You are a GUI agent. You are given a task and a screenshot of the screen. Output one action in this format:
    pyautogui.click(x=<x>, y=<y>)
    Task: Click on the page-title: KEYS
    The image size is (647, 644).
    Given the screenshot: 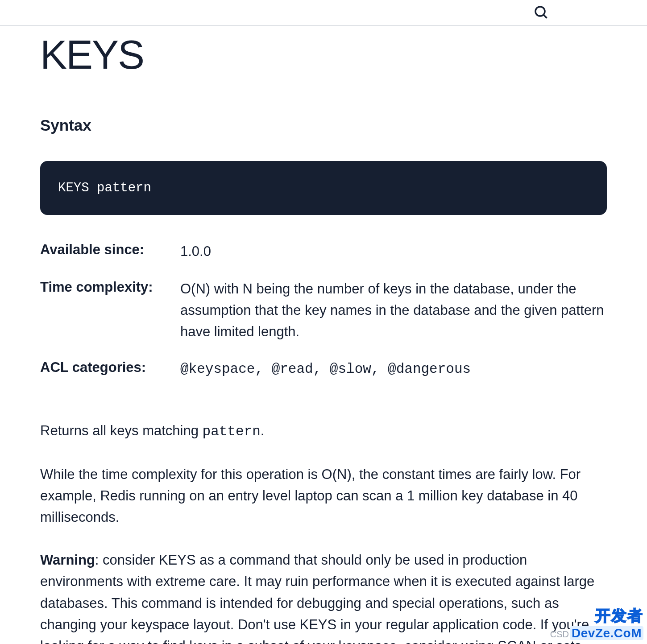 What is the action you would take?
    pyautogui.click(x=324, y=55)
    